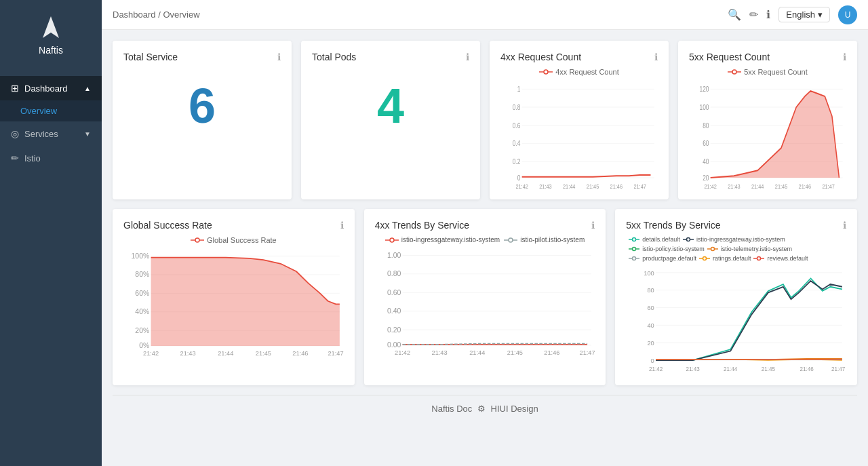 This screenshot has height=466, width=868. What do you see at coordinates (395, 293) in the screenshot?
I see `svg-text: 0.60` at bounding box center [395, 293].